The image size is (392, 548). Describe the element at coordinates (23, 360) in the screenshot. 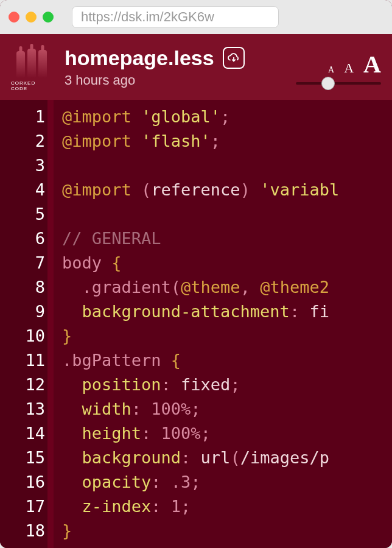

I see `line-number: 11` at that location.